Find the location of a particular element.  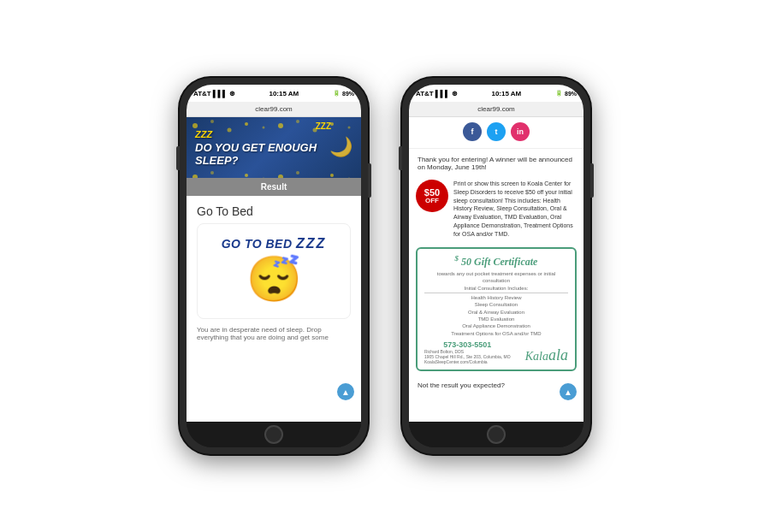

url-2: clear99.com is located at coordinates (496, 109).